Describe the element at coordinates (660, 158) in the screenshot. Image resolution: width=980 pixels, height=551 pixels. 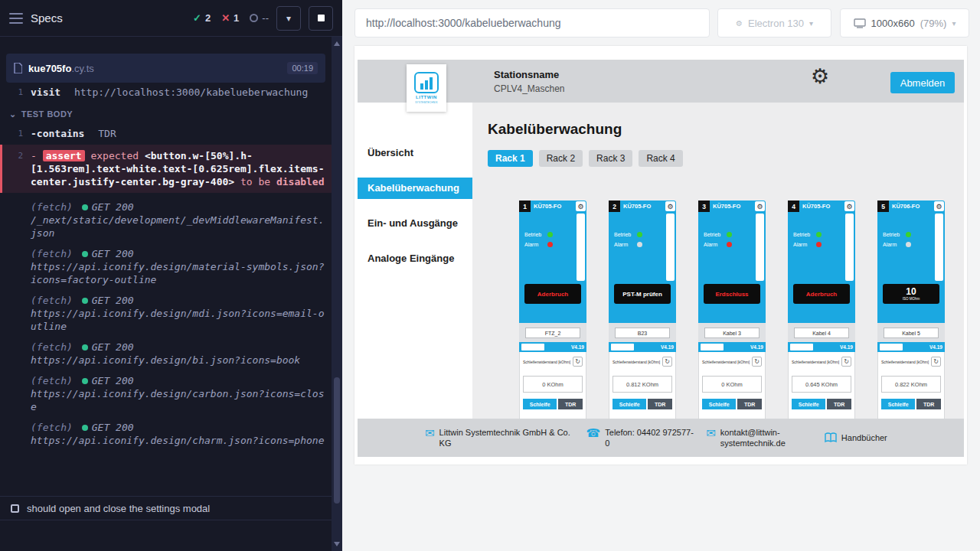
I see `tab-rack-4: Rack 4` at that location.